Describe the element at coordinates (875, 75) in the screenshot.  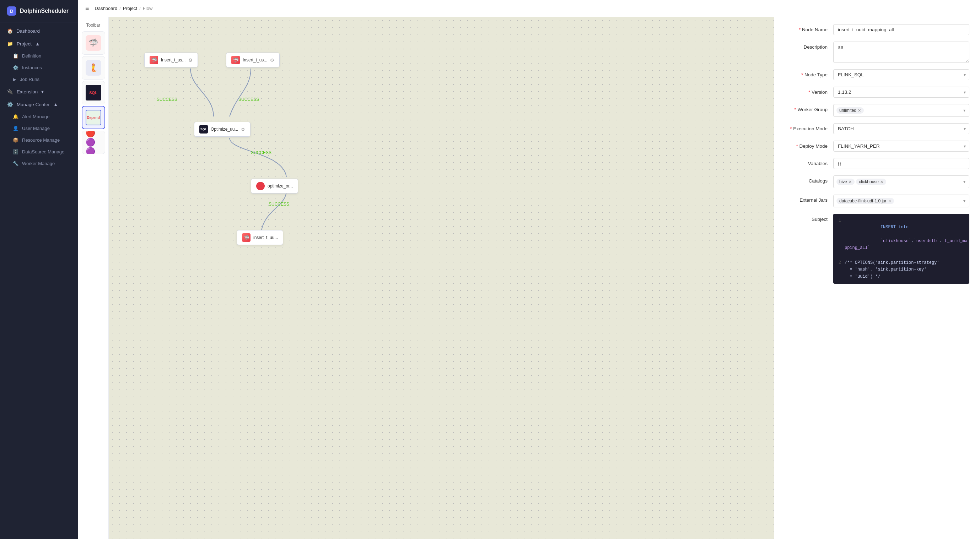
I see `form-row-node-type: Node Type FLINK_SQL` at that location.